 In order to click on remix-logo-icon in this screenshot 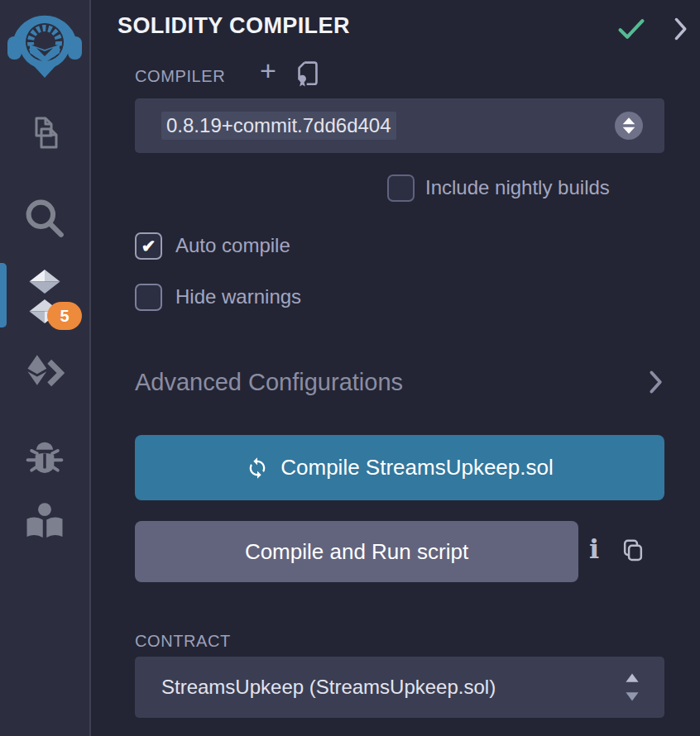, I will do `click(45, 43)`.